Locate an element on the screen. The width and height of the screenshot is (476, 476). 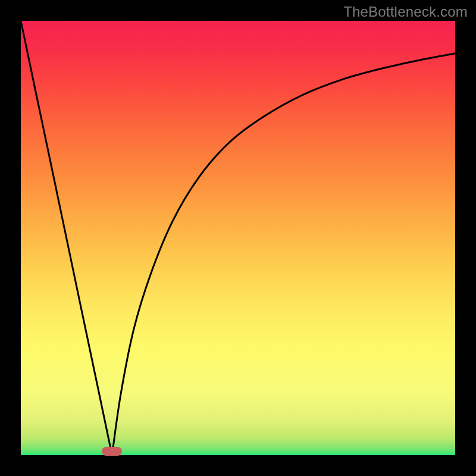
watermark-text: TheBottleneck.com is located at coordinates (406, 12).